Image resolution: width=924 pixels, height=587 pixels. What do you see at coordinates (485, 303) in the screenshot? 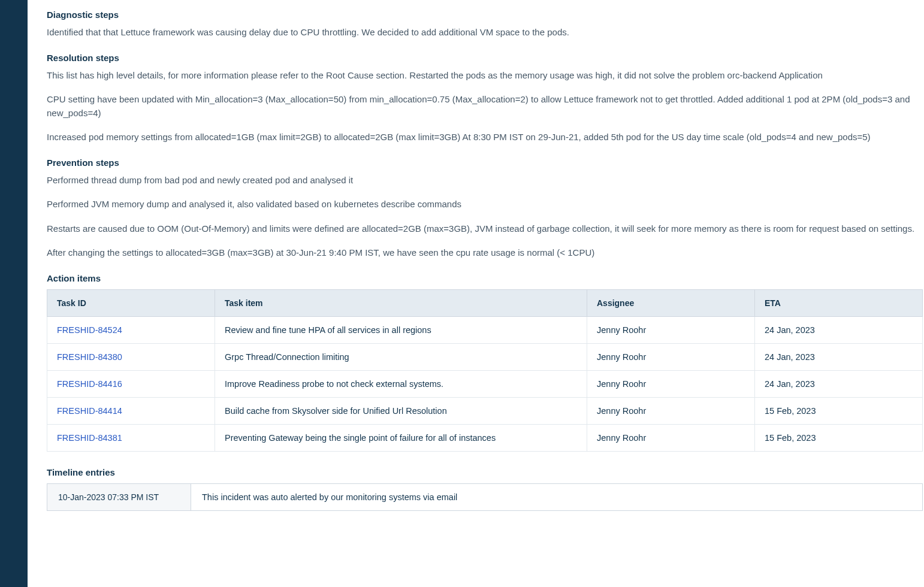
I see `table-header-row: Task ID Task item Assignee ETA` at bounding box center [485, 303].